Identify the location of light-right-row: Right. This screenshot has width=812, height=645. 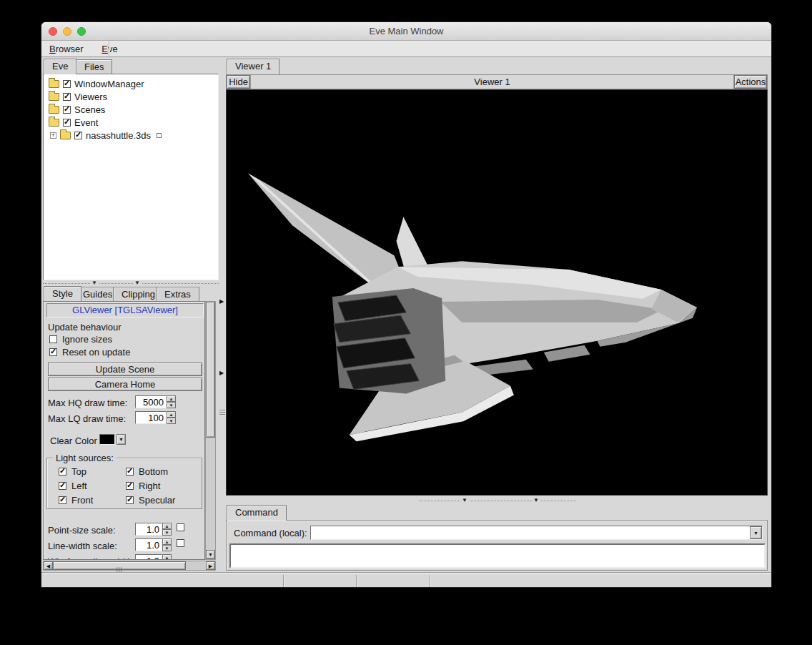
(143, 486).